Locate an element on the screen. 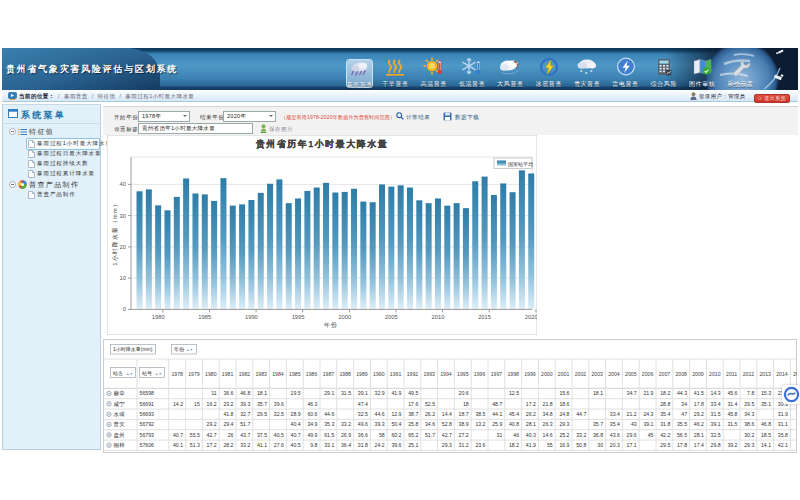 The image size is (800, 500). svg-text: 17.1 is located at coordinates (632, 445).